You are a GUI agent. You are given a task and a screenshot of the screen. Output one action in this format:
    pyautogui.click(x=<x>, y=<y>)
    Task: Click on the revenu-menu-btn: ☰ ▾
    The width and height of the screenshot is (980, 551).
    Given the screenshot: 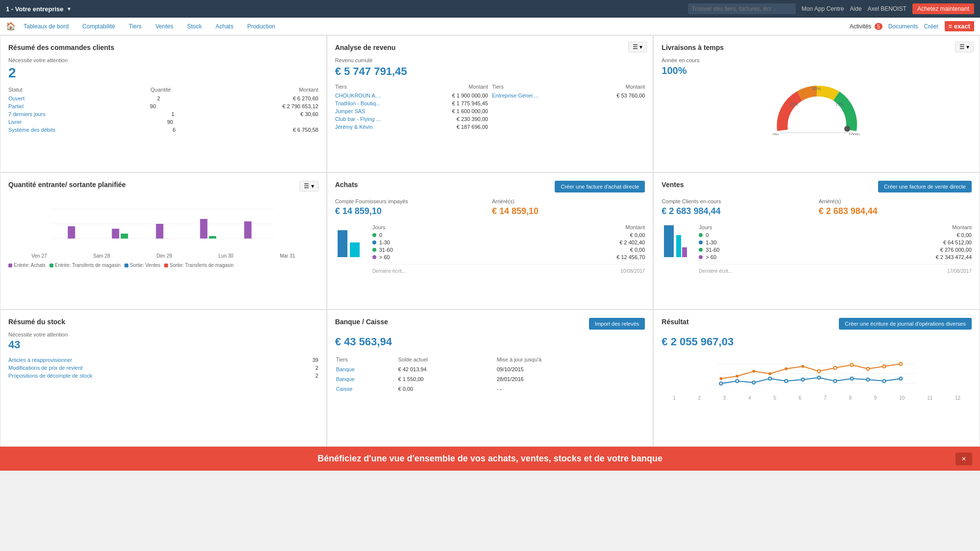 What is the action you would take?
    pyautogui.click(x=637, y=47)
    